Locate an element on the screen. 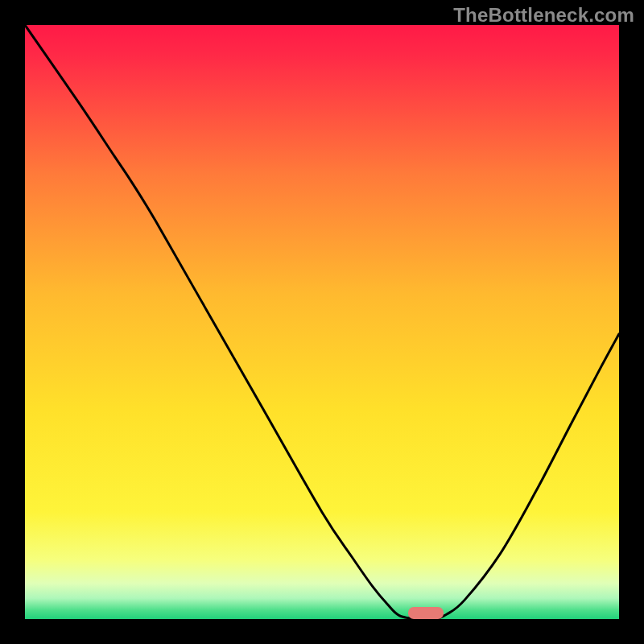  optimum-marker is located at coordinates (426, 613).